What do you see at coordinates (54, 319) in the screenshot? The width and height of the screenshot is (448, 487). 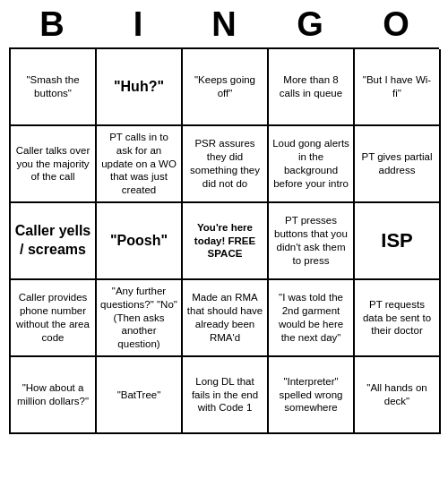 I see `bingo-cell-15: Caller provides phone number without the…` at bounding box center [54, 319].